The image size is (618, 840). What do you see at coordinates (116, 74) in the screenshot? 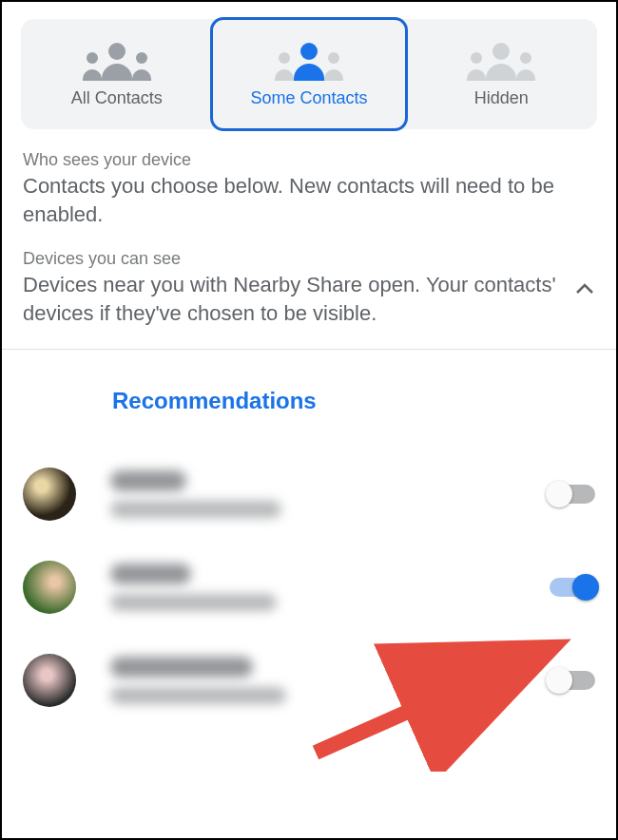
I see `tab-all-contacts: All Contacts` at bounding box center [116, 74].